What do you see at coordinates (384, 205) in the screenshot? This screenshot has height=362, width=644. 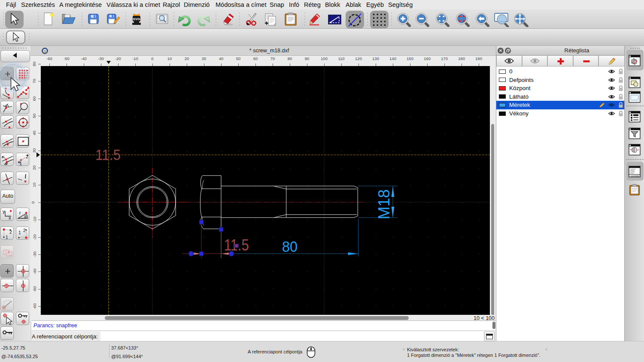 I see `svg-text: M18` at bounding box center [384, 205].